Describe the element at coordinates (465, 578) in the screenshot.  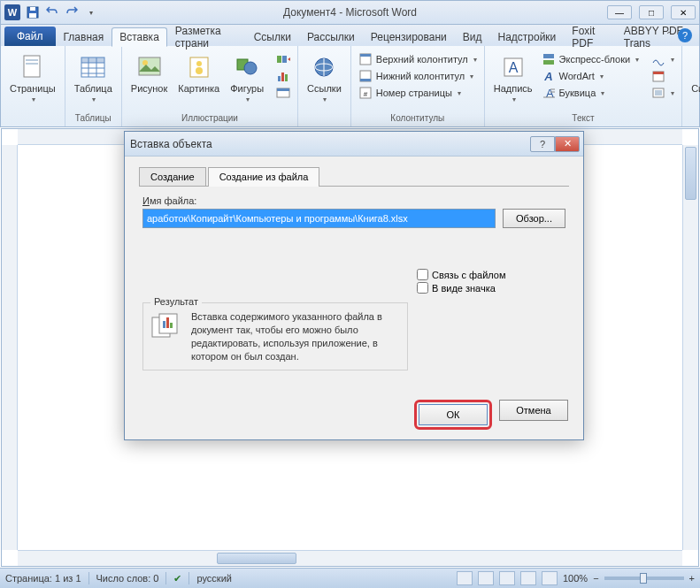
I see `view-print-layout` at that location.